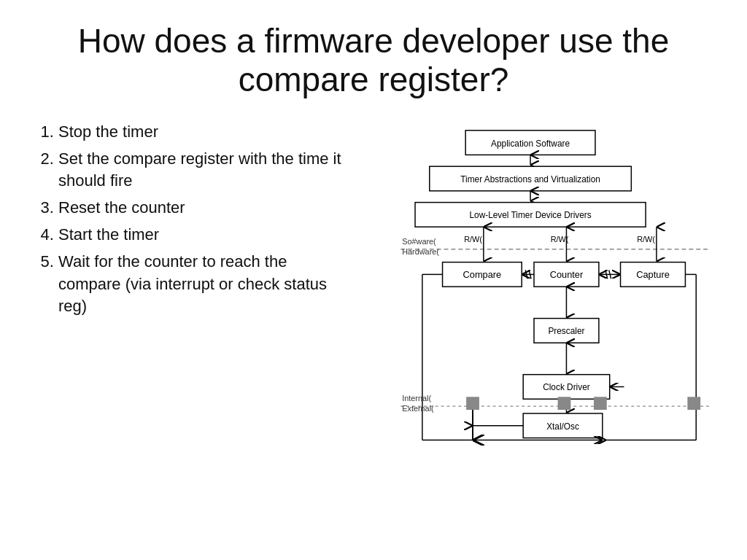 The width and height of the screenshot is (747, 560). What do you see at coordinates (417, 398) in the screenshot?
I see `svg-text: Internal(` at bounding box center [417, 398].